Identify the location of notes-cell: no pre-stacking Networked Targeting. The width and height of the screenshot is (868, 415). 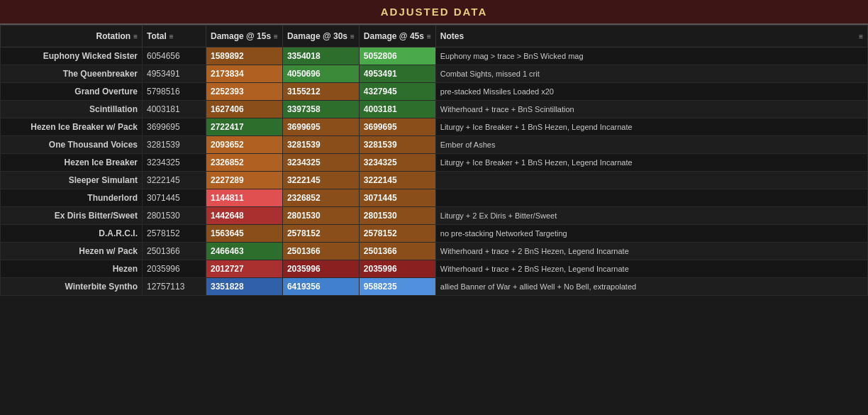
(651, 234).